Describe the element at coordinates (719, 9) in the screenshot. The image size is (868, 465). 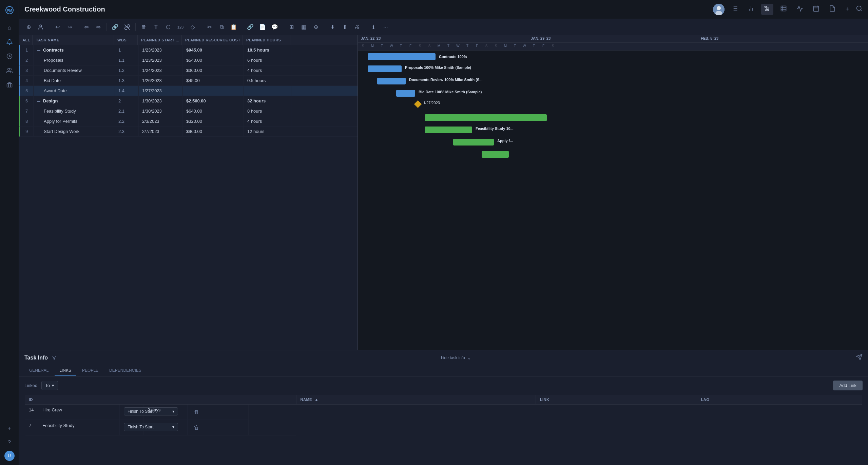
I see `topbar-avatar` at that location.